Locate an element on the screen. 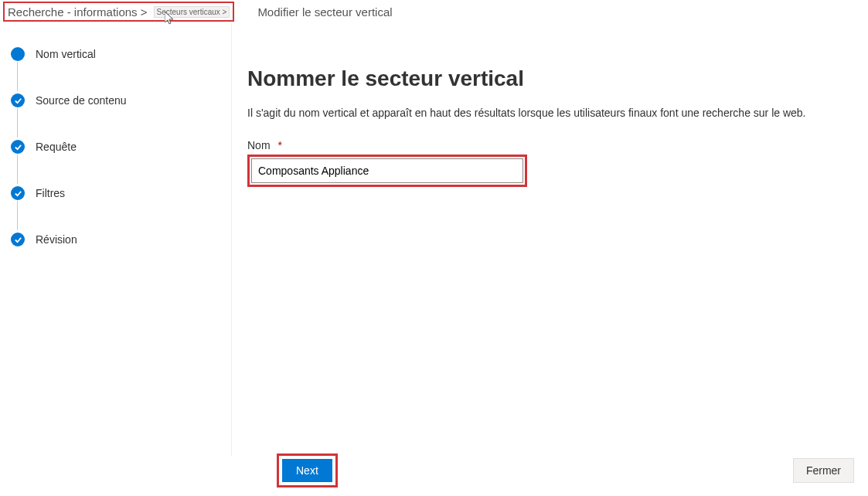  close-button: Fermer is located at coordinates (824, 471).